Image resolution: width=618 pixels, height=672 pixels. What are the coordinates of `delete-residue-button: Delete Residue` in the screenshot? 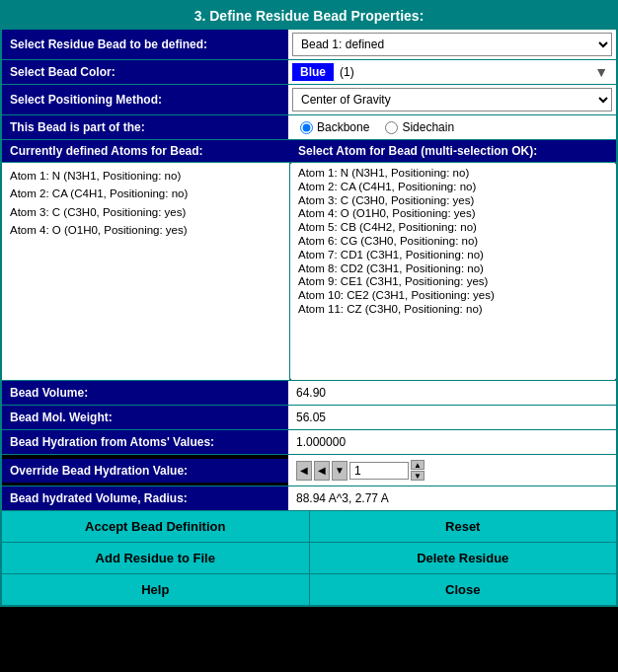 It's located at (464, 559).